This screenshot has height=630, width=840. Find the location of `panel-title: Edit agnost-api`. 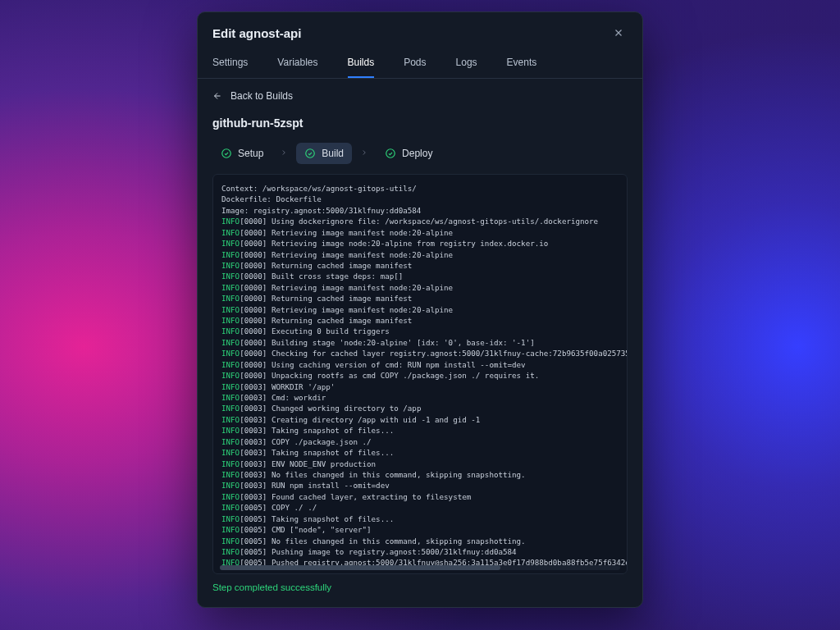

panel-title: Edit agnost-api is located at coordinates (257, 33).